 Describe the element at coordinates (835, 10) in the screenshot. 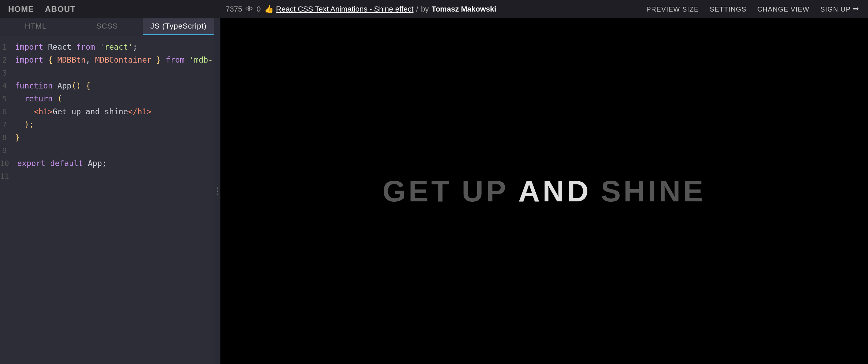

I see `signup-label: SIGN UP` at that location.